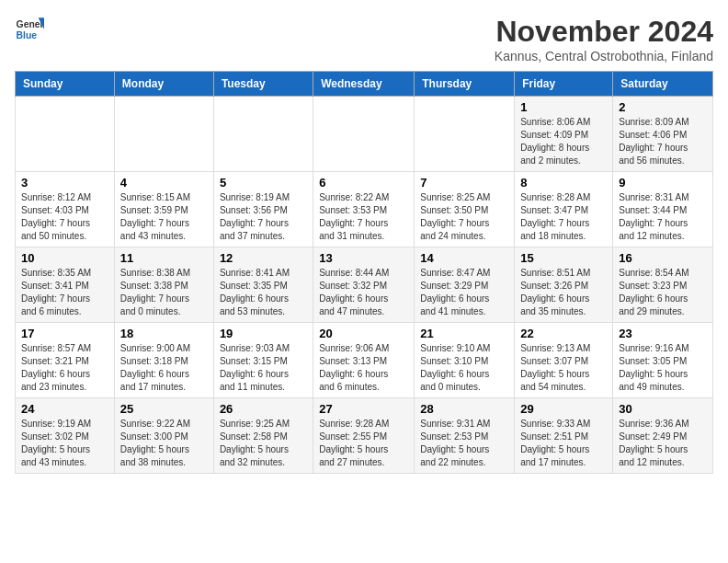 The image size is (728, 563). I want to click on day-number: 12, so click(263, 258).